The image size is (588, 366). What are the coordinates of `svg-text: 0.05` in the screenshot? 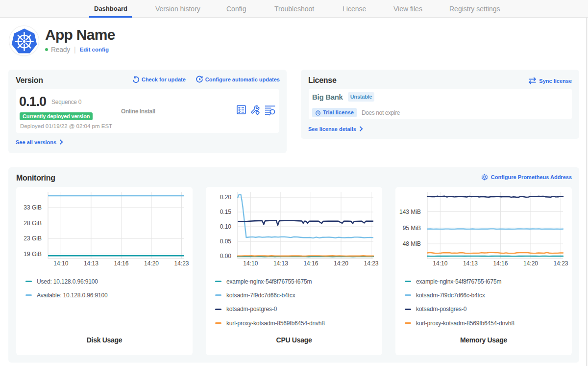 It's located at (226, 241).